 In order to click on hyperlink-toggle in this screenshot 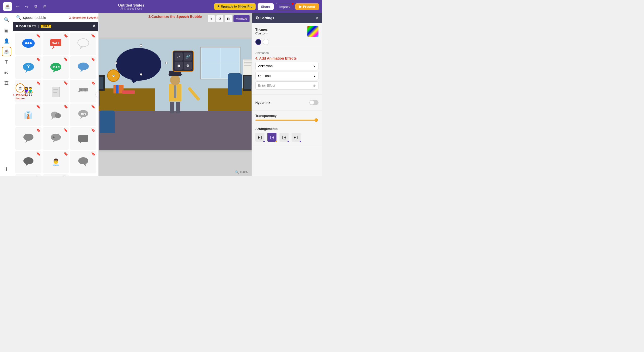, I will do `click(314, 103)`.